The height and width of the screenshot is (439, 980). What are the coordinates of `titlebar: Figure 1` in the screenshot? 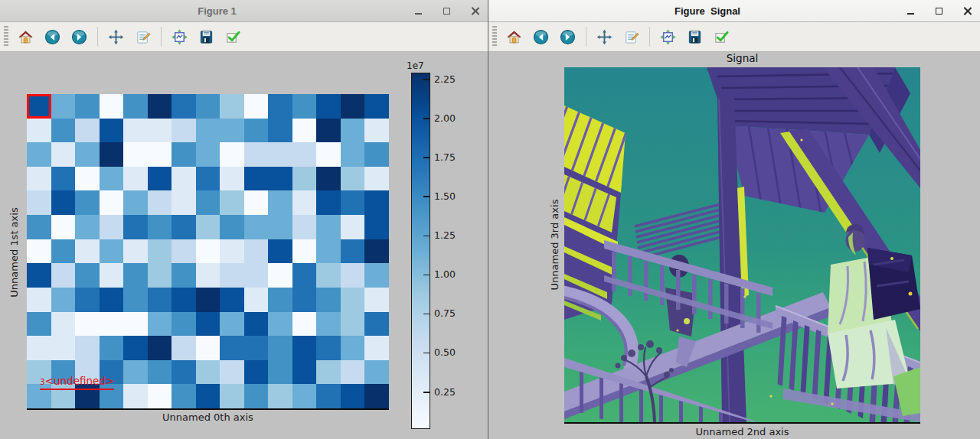 It's located at (243, 11).